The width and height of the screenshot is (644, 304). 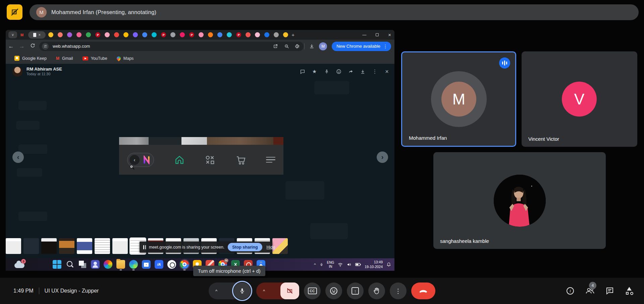 What do you see at coordinates (423, 291) in the screenshot?
I see `end-call-button` at bounding box center [423, 291].